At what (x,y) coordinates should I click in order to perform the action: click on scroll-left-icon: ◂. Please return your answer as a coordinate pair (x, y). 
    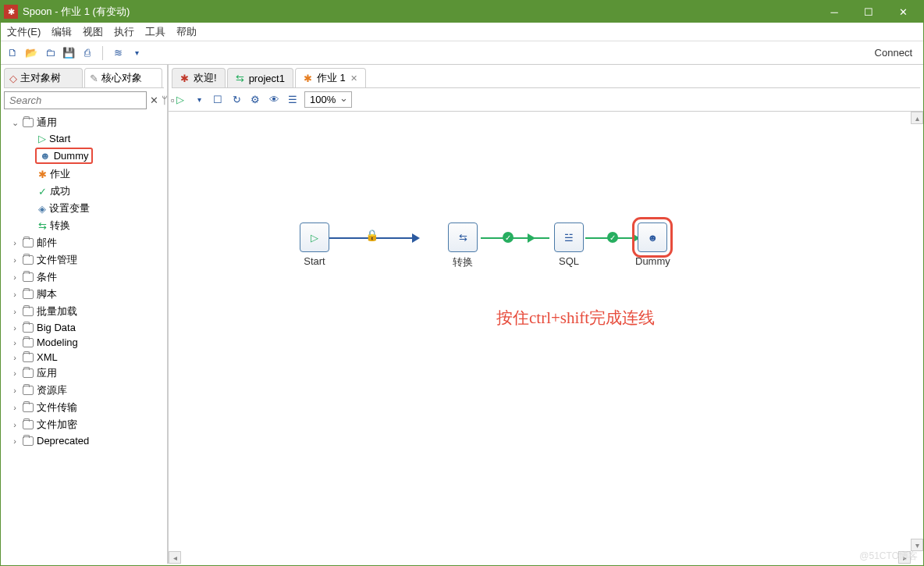
    Looking at the image, I should click on (175, 557).